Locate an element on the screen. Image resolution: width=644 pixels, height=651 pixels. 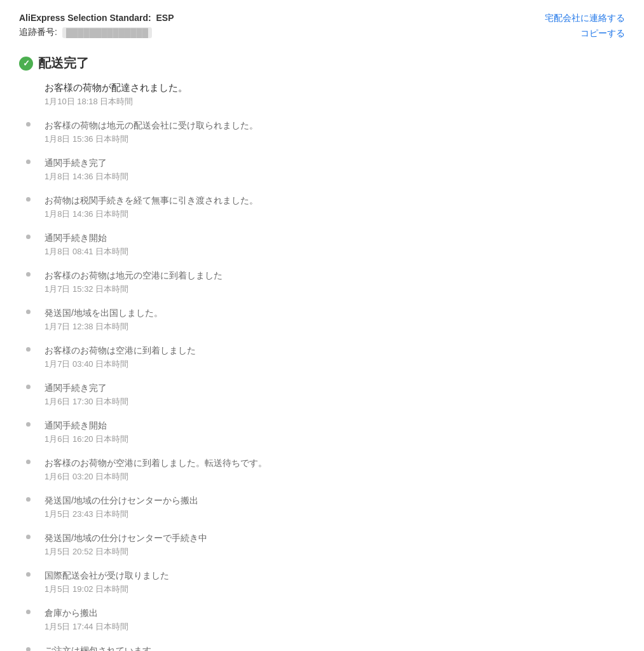
timeline-event-text: 国際配送会社が受け取りました is located at coordinates (334, 576).